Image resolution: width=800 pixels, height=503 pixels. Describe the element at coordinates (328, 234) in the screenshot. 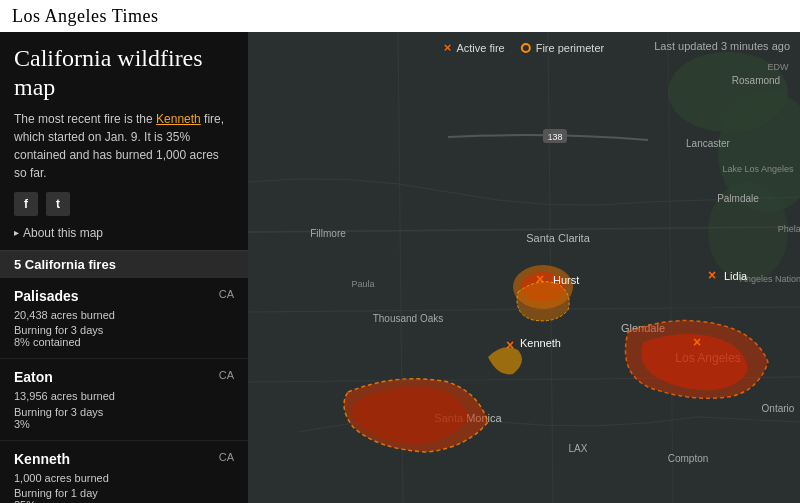

I see `svg-text: Fillmore` at that location.